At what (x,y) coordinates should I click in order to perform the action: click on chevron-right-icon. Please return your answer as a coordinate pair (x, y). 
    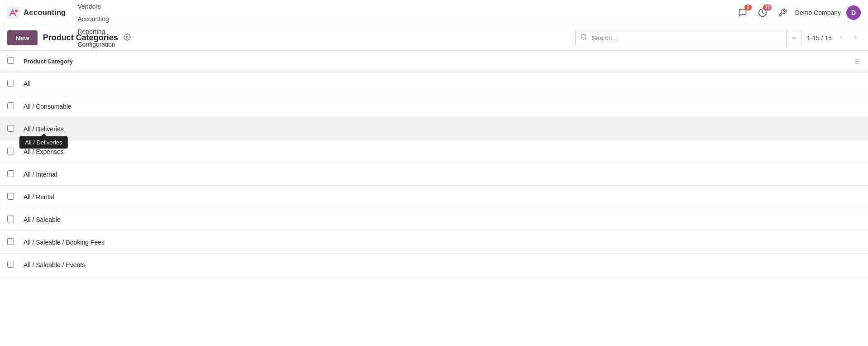
    Looking at the image, I should click on (855, 37).